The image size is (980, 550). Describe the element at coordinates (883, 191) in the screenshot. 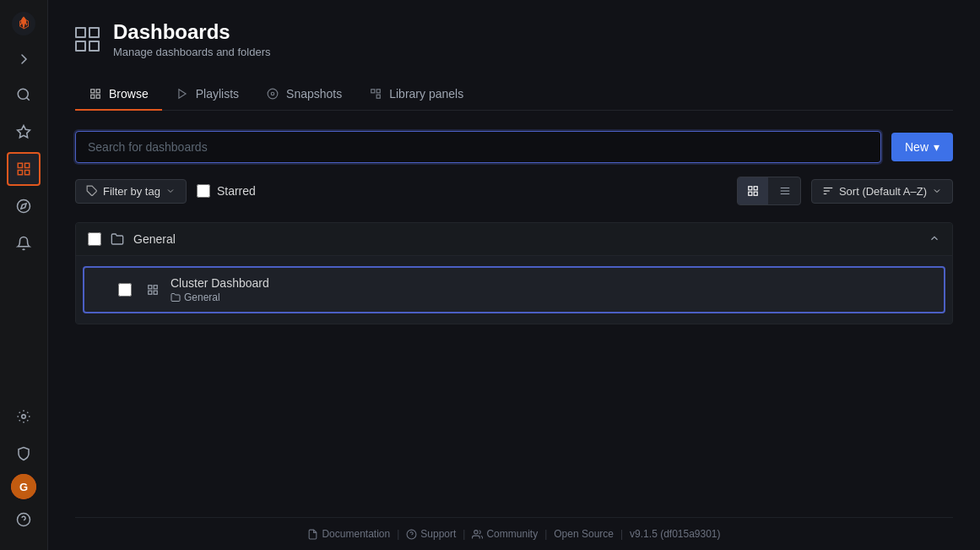

I see `sort-label: Sort (Default A–Z)` at that location.